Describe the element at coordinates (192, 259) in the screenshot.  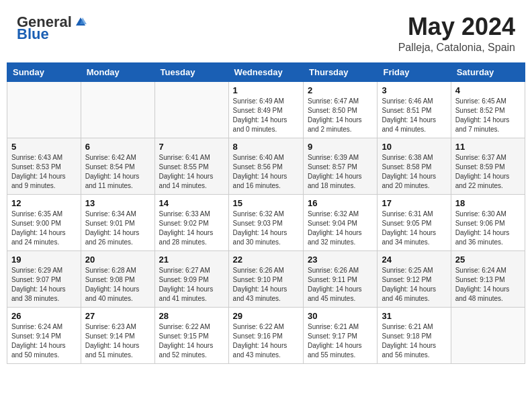
I see `day-number: 21` at that location.